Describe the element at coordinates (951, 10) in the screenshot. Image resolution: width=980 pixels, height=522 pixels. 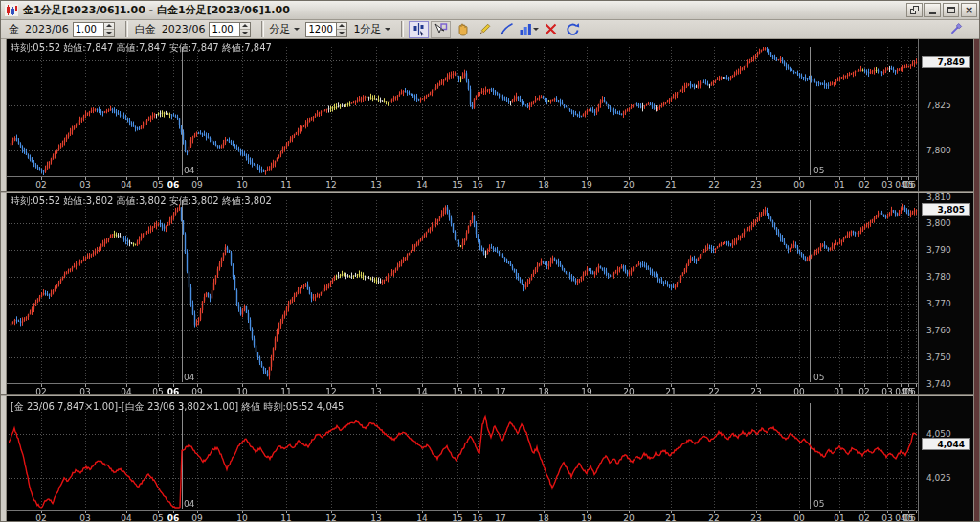
I see `maximize-icon` at that location.